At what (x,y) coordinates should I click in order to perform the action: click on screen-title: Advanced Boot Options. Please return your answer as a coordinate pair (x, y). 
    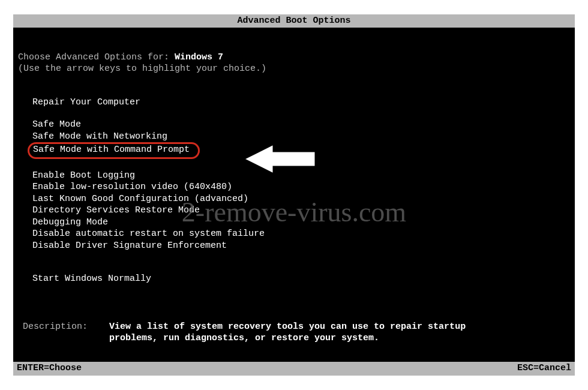
    Looking at the image, I should click on (294, 20).